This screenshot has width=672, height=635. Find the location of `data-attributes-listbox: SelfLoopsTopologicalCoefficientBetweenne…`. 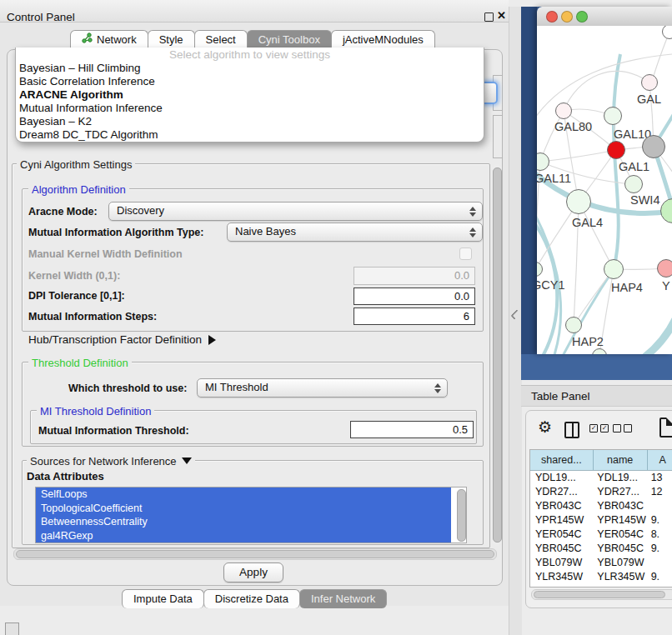

data-attributes-listbox: SelfLoopsTopologicalCoefficientBetweenne… is located at coordinates (251, 515).